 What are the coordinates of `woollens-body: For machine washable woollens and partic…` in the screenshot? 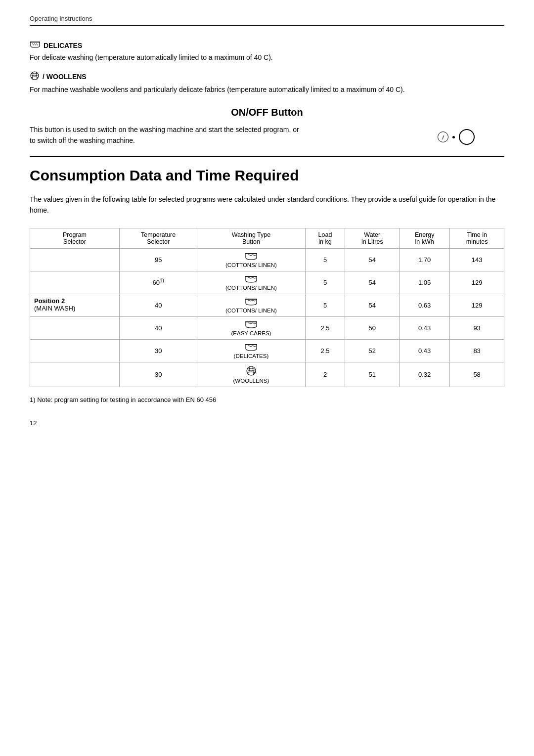 It's located at (267, 90).